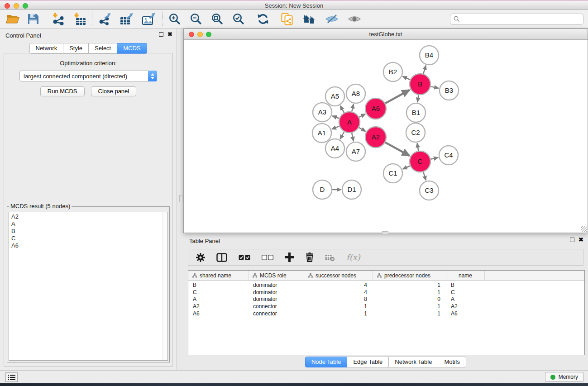 The width and height of the screenshot is (588, 386). Describe the element at coordinates (353, 108) in the screenshot. I see `graph-edge-A-A8` at that location.